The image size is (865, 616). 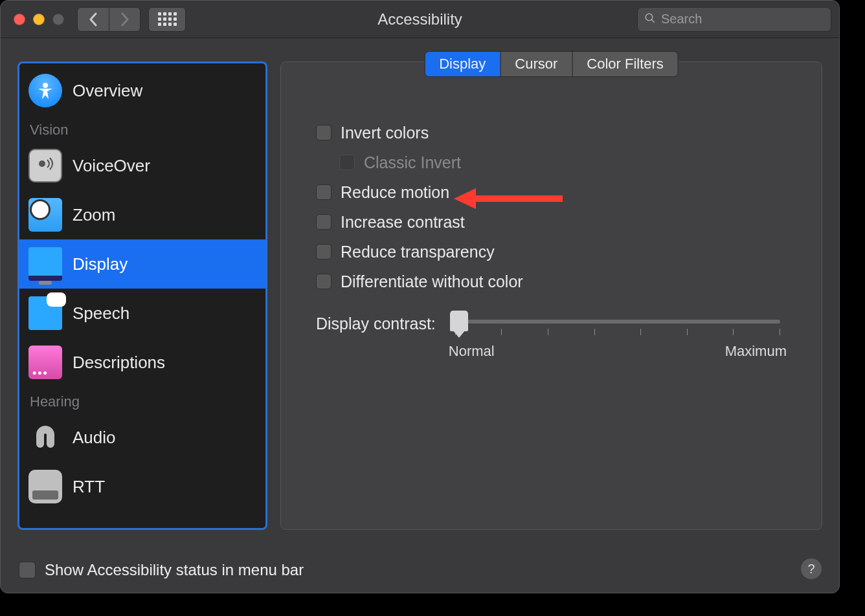 What do you see at coordinates (142, 128) in the screenshot?
I see `sidebar-section-vision: Vision` at bounding box center [142, 128].